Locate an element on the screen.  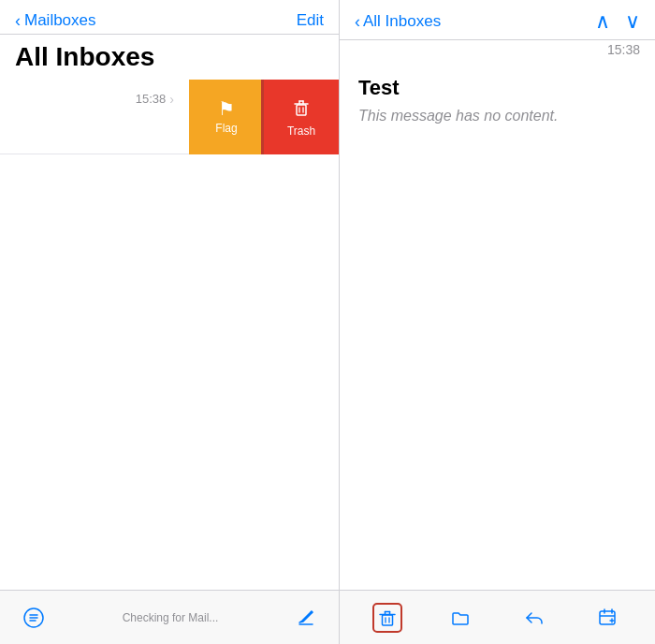
email-time: 15:38 › is located at coordinates (155, 99).